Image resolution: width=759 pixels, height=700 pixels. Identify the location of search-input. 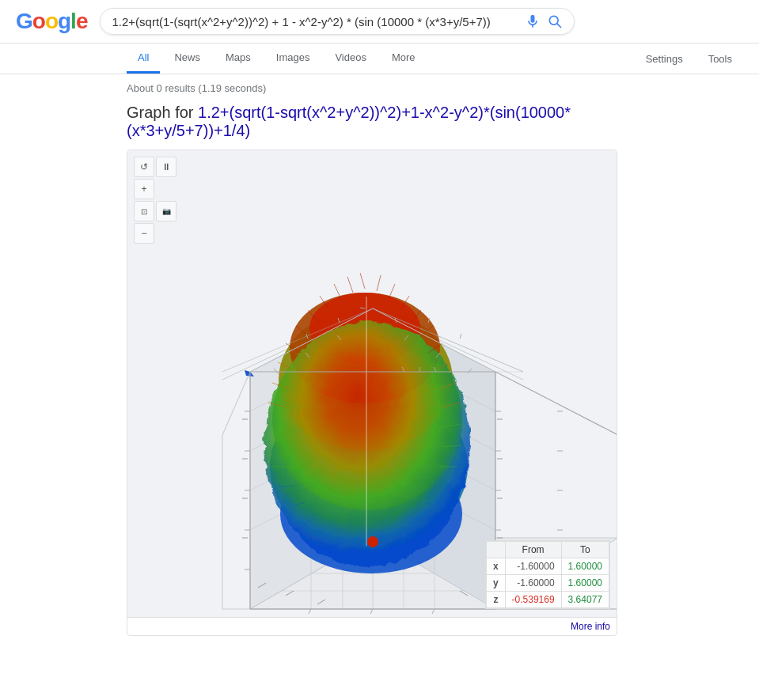
(318, 22).